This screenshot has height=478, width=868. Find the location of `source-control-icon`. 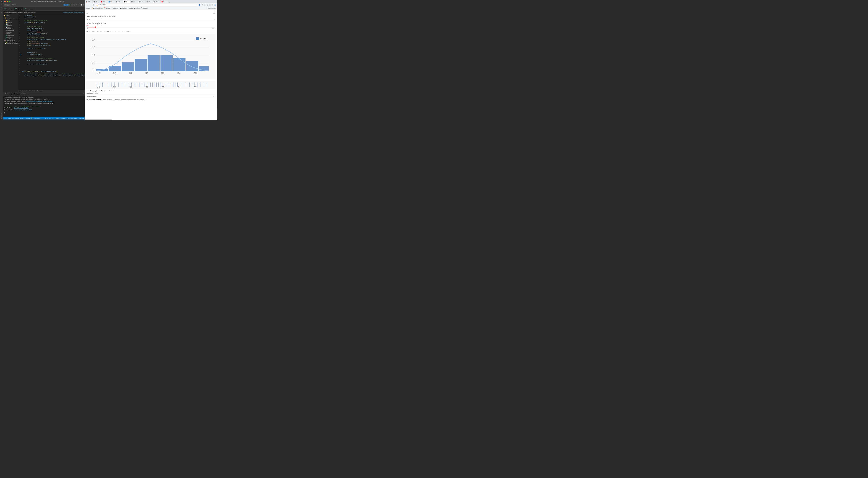

source-control-icon is located at coordinates (2, 7).